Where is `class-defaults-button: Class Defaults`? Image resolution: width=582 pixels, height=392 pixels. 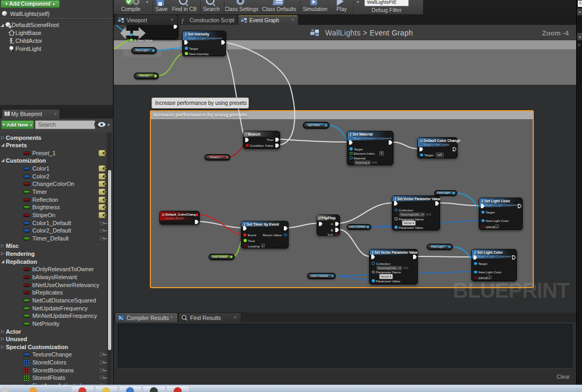
class-defaults-button: Class Defaults is located at coordinates (279, 7).